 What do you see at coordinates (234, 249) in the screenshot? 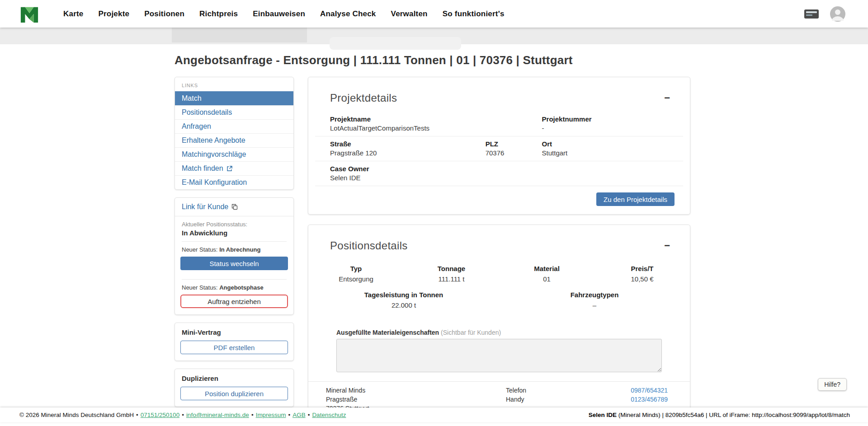
I see `next-status-line: Neuer Status: In Abrechnung` at bounding box center [234, 249].